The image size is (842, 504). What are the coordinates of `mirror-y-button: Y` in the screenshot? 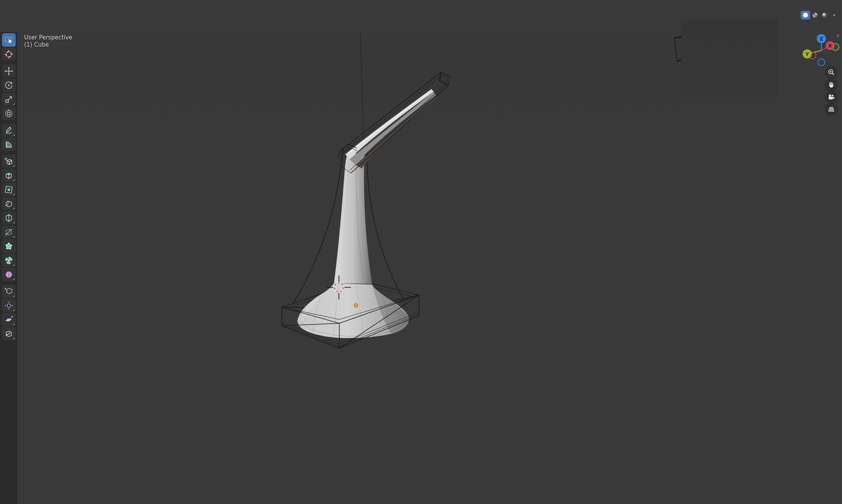 It's located at (769, 26).